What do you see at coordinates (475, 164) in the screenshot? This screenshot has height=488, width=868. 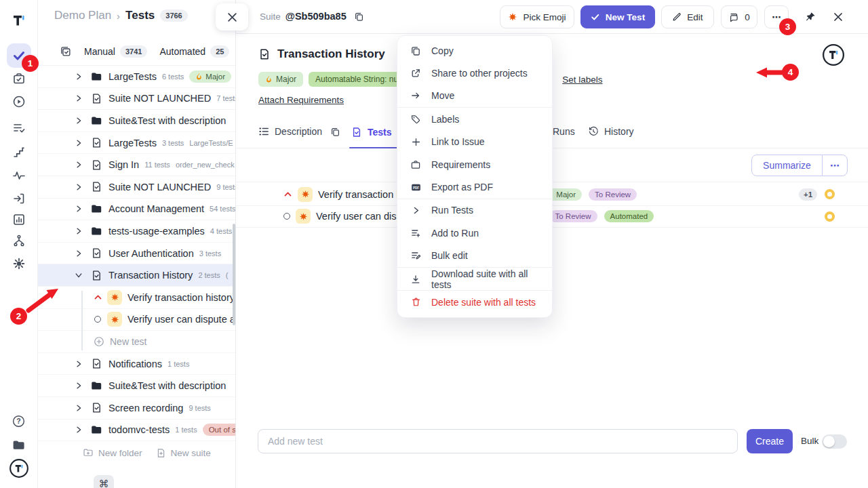 I see `menu-item-requirements: Requirements` at bounding box center [475, 164].